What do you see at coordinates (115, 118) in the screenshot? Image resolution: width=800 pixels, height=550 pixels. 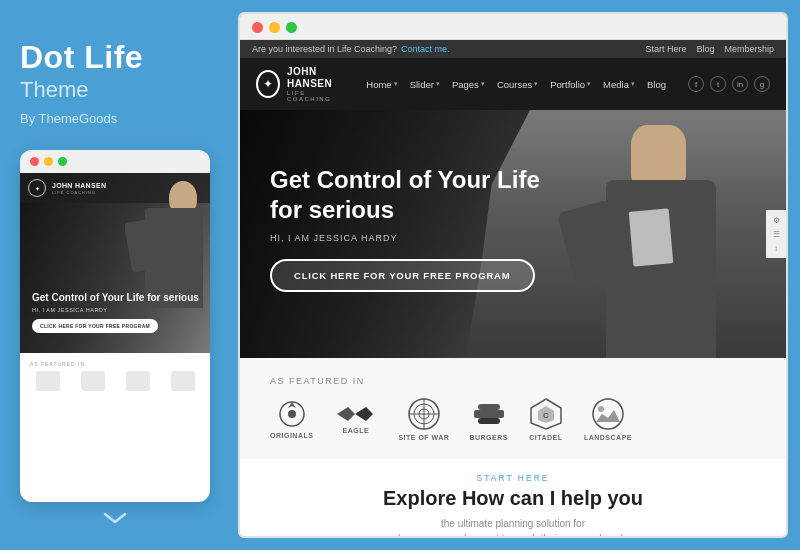 I see `theme-author: By ThemeGoods` at bounding box center [115, 118].